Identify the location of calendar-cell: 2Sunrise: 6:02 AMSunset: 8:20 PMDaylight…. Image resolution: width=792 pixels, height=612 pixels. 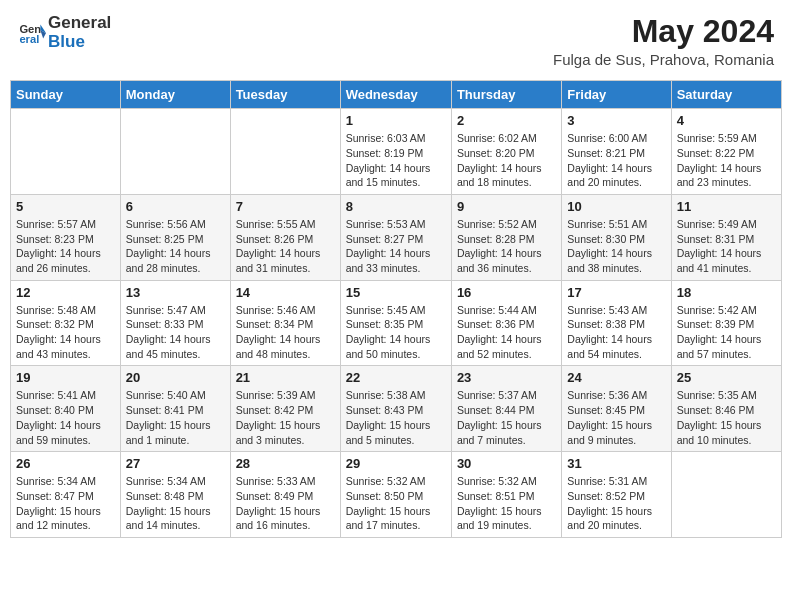
(506, 152).